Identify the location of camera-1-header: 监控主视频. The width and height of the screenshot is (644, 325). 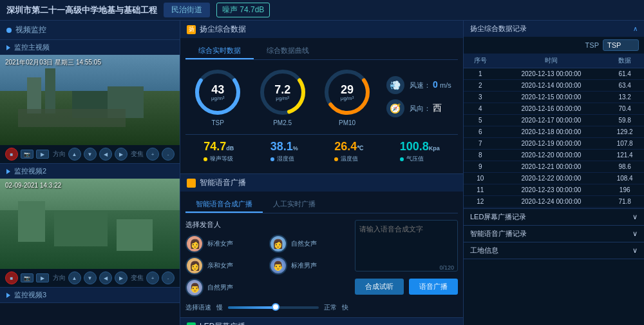
(90, 48).